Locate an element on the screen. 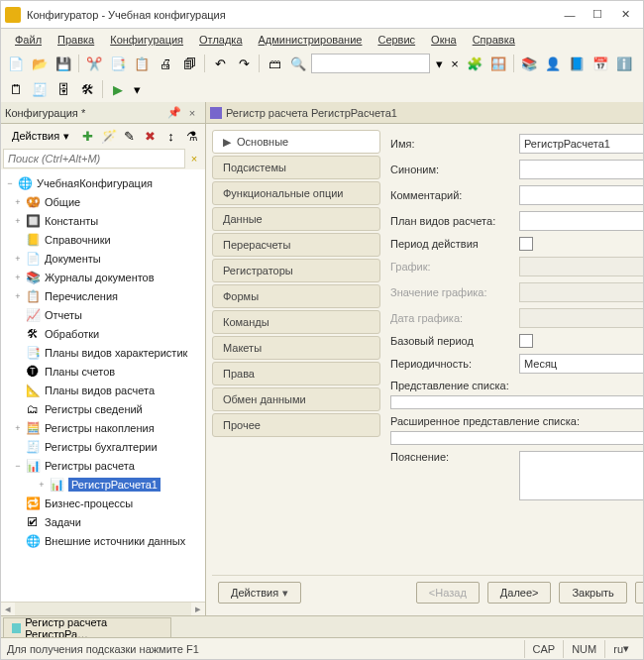  ext-repr-input is located at coordinates (517, 438).